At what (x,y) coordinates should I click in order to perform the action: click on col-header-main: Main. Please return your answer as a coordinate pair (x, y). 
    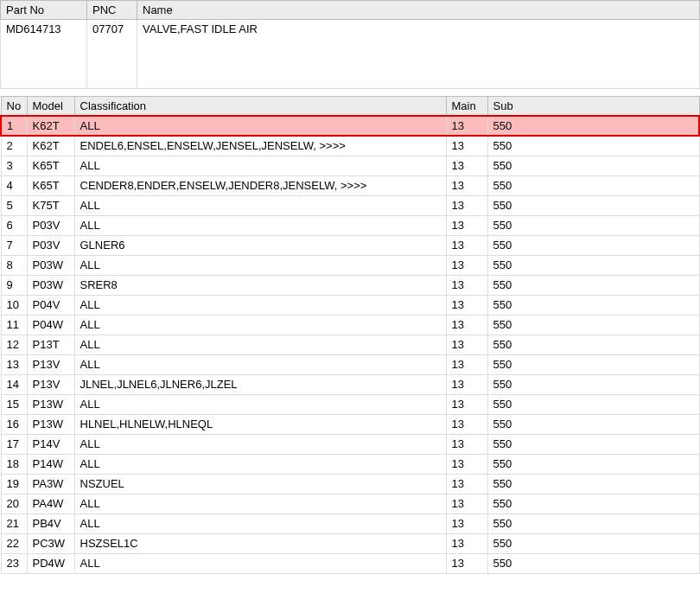
    Looking at the image, I should click on (467, 107).